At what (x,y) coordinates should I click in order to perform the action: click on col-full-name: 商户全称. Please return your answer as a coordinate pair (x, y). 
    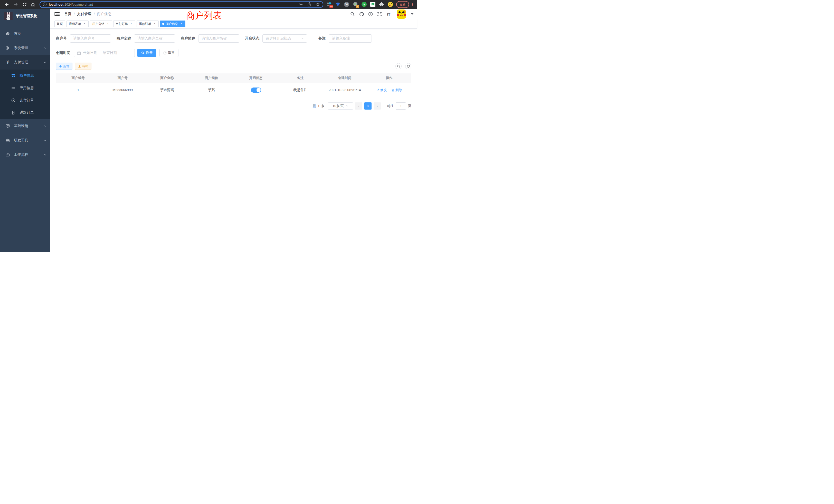
    Looking at the image, I should click on (167, 78).